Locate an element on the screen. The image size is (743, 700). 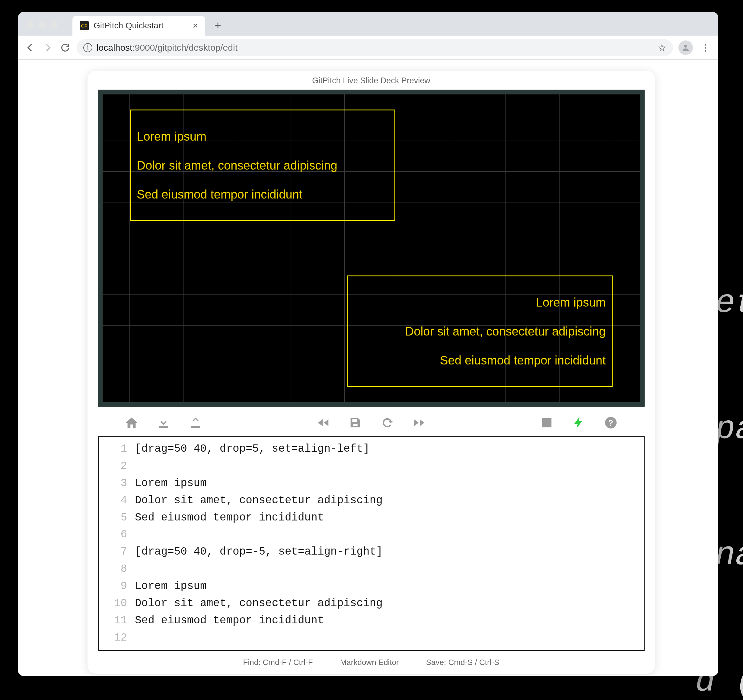
window-controls is located at coordinates (42, 25).